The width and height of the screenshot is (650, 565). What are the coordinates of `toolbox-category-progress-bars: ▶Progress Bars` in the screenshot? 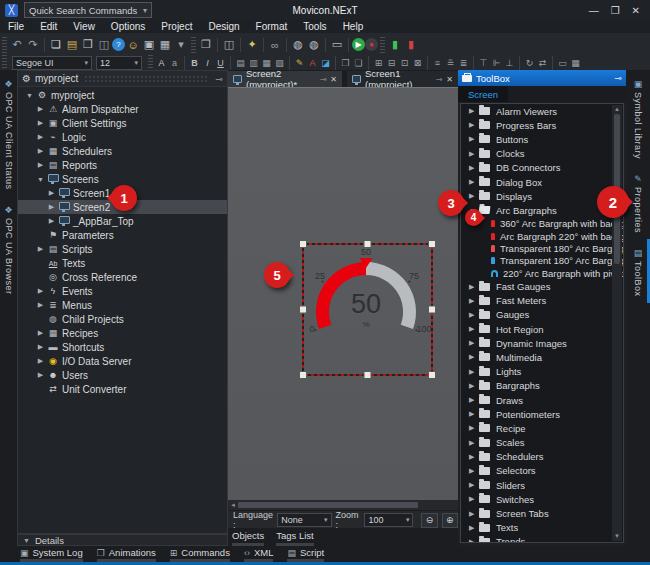 It's located at (542, 125).